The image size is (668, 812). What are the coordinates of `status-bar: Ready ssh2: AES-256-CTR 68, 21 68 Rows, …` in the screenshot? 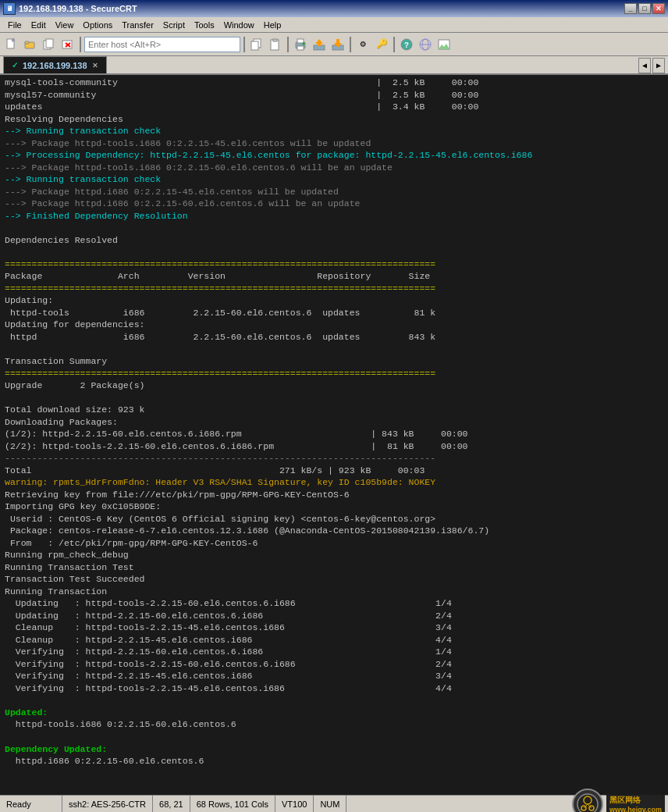 It's located at (334, 803).